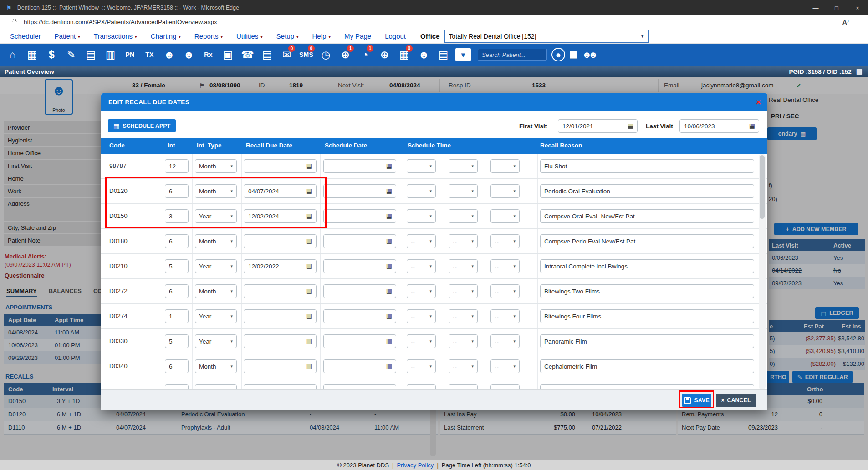  What do you see at coordinates (816, 8) in the screenshot?
I see `minimize-button: —` at bounding box center [816, 8].